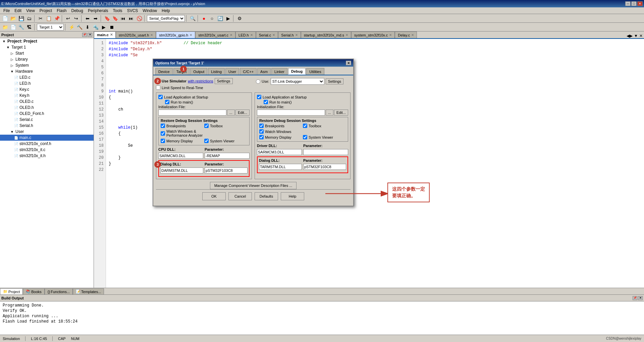 The width and height of the screenshot is (644, 342). Describe the element at coordinates (139, 18) in the screenshot. I see `clrbm-btn: 🚫` at that location.